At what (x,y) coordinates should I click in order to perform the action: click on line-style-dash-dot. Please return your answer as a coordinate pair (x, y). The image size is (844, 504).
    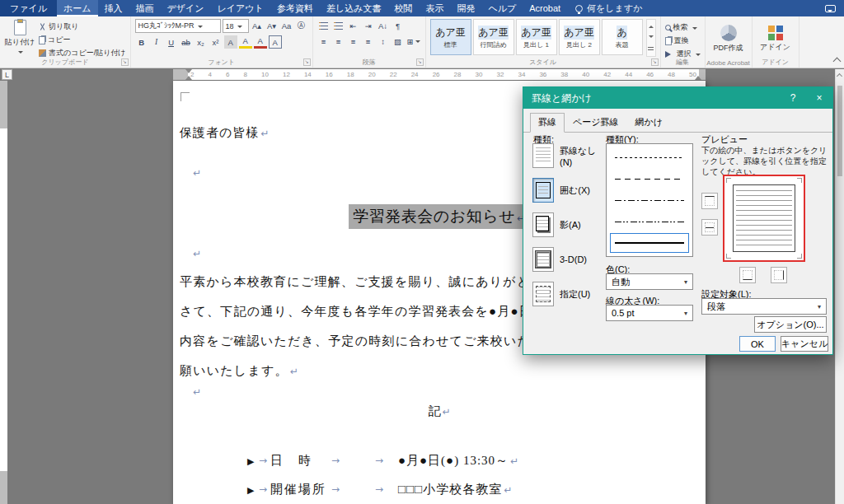
    Looking at the image, I should click on (649, 200).